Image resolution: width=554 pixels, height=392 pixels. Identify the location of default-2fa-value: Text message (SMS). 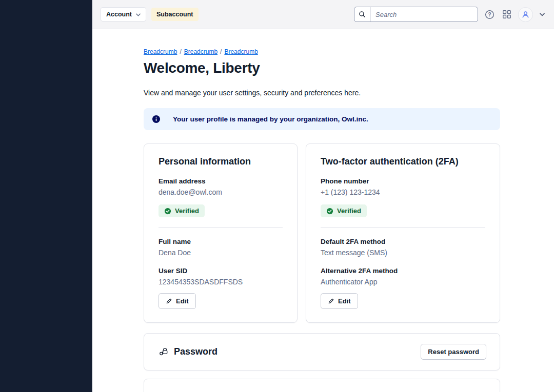
(403, 253).